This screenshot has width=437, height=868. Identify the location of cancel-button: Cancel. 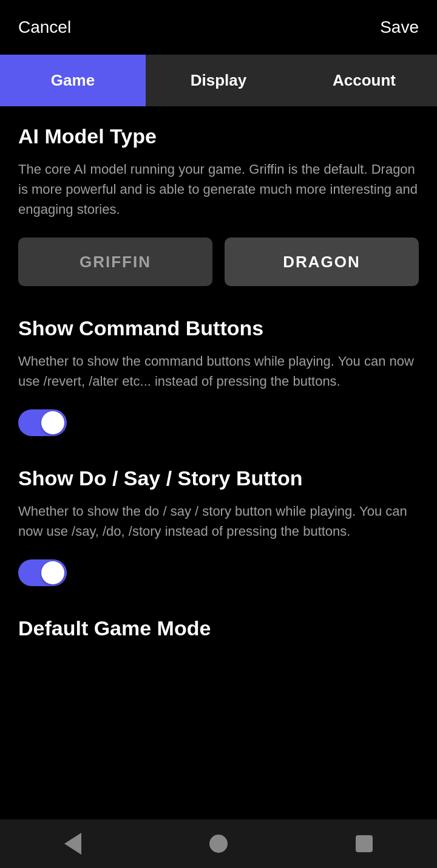
(45, 27).